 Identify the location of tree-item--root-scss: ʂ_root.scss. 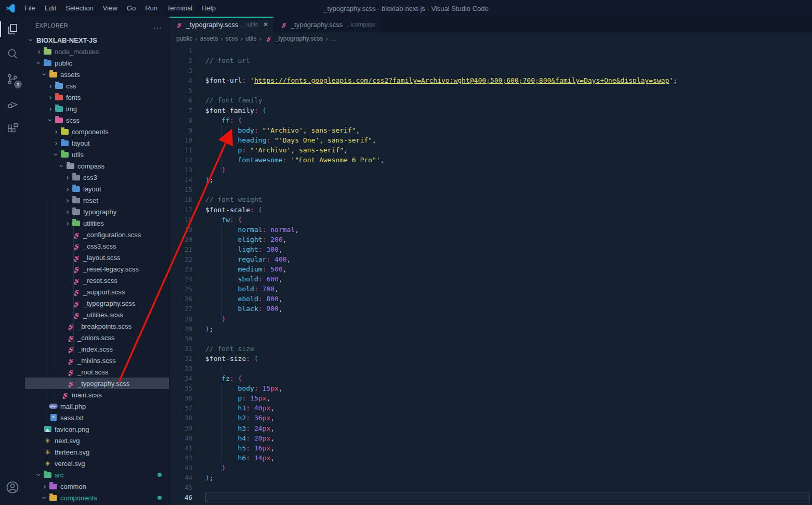
(97, 372).